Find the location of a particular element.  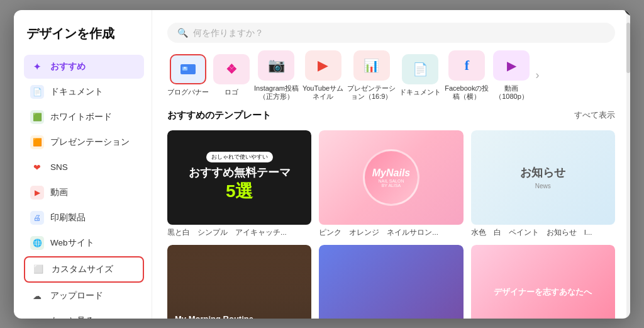

sidebar-label-print: 印刷製品 is located at coordinates (68, 218).